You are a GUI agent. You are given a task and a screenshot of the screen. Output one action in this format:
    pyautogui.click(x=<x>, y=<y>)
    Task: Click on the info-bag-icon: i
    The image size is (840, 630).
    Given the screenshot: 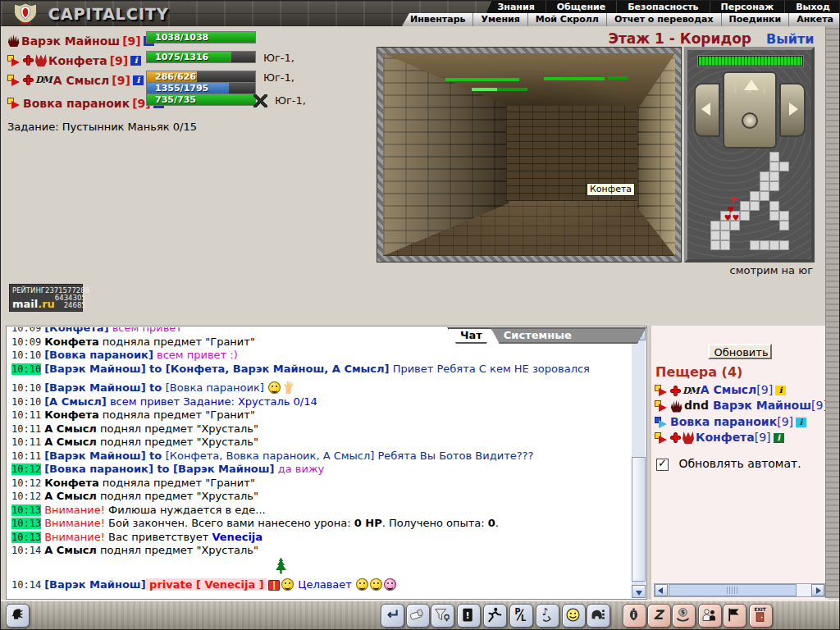 What is the action you would take?
    pyautogui.click(x=633, y=615)
    